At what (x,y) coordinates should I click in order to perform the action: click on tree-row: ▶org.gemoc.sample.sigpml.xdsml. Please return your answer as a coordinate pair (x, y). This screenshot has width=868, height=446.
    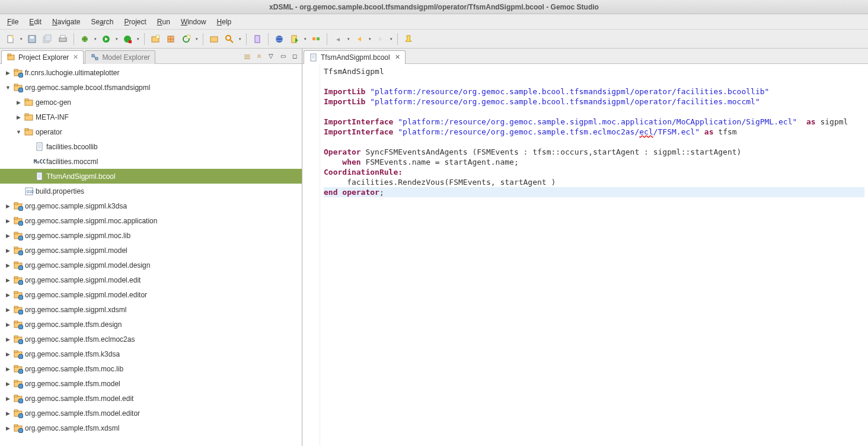
    Looking at the image, I should click on (151, 309).